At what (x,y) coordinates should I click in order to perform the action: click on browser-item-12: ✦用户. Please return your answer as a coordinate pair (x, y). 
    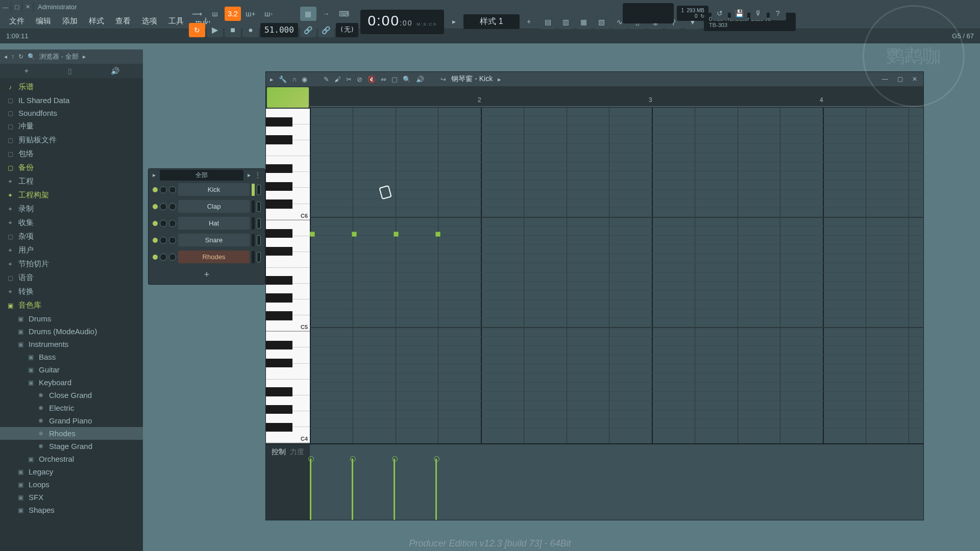
    Looking at the image, I should click on (71, 250).